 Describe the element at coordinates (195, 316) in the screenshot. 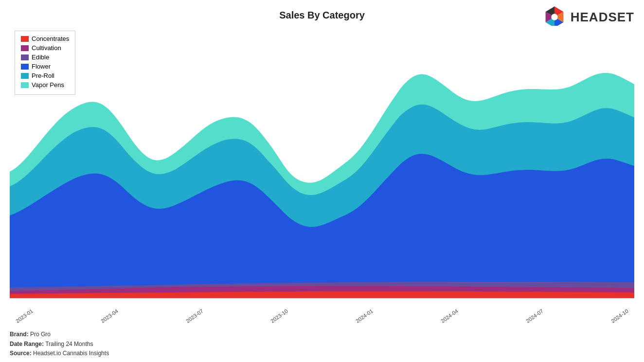

I see `x-label-2023-07: 2023-07` at that location.